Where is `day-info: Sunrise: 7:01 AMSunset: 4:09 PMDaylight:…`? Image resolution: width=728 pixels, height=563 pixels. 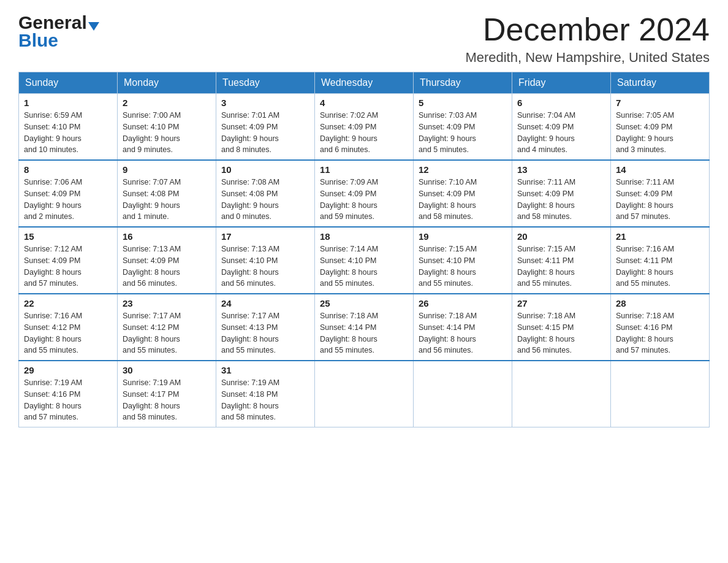
day-info: Sunrise: 7:01 AMSunset: 4:09 PMDaylight:… is located at coordinates (265, 132).